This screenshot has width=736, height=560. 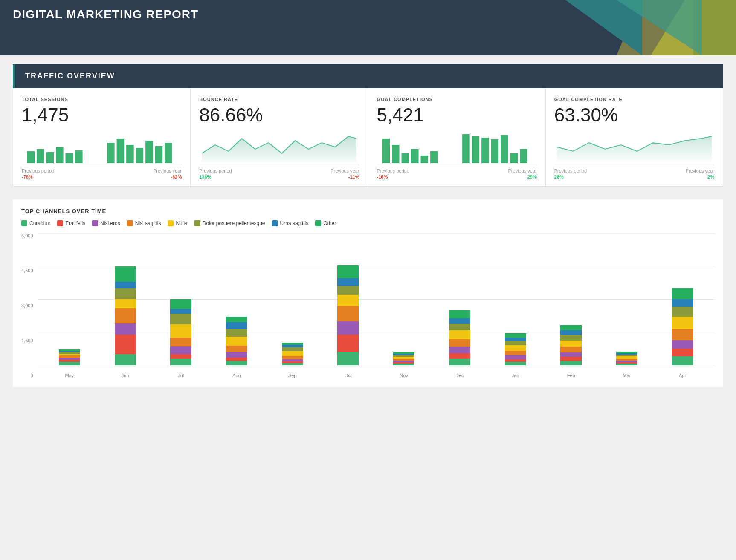 What do you see at coordinates (457, 137) in the screenshot?
I see `kpi-goal-completions: GOAL COMPLETIONS 5,421` at bounding box center [457, 137].